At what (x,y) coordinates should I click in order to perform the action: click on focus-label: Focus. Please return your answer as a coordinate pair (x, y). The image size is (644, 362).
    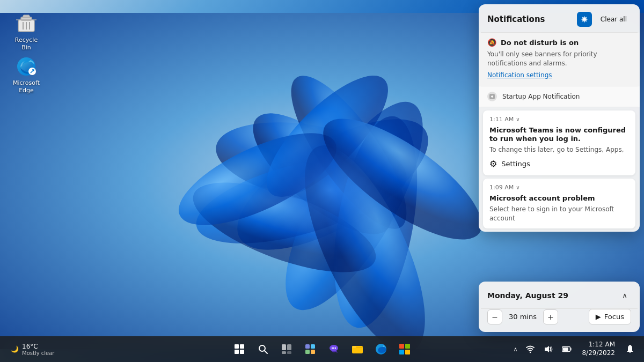
    Looking at the image, I should click on (614, 316).